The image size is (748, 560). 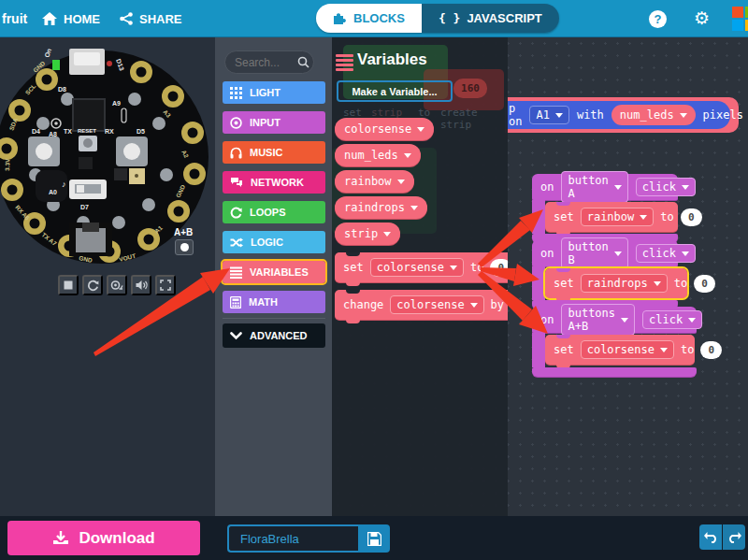 What do you see at coordinates (734, 537) in the screenshot?
I see `redo-button` at bounding box center [734, 537].